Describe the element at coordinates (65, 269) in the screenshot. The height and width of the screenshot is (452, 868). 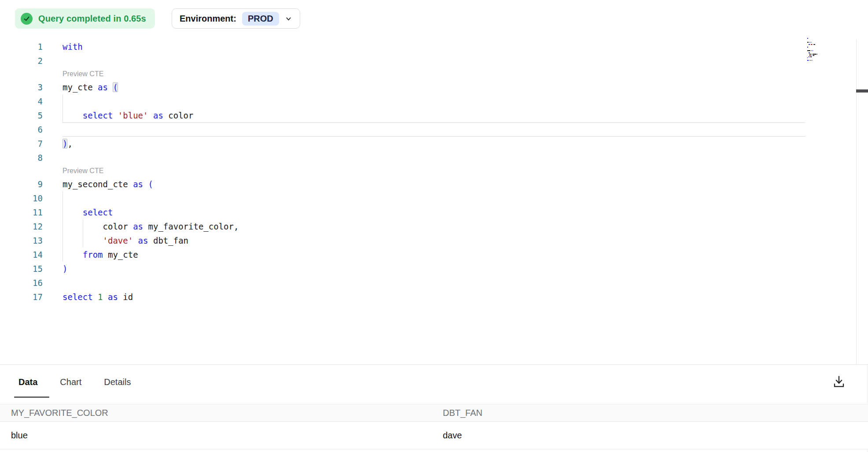
I see `code-token: )` at that location.